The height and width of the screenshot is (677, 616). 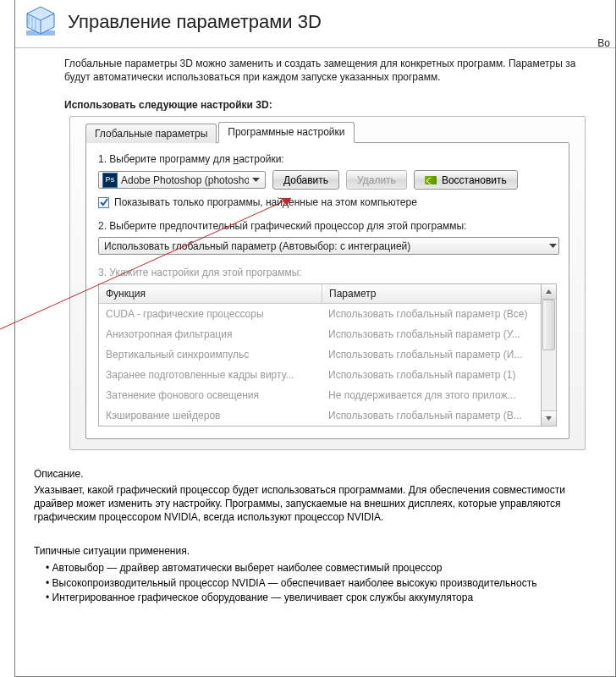 I want to click on situations-title: Типичные ситуации применения., so click(x=315, y=551).